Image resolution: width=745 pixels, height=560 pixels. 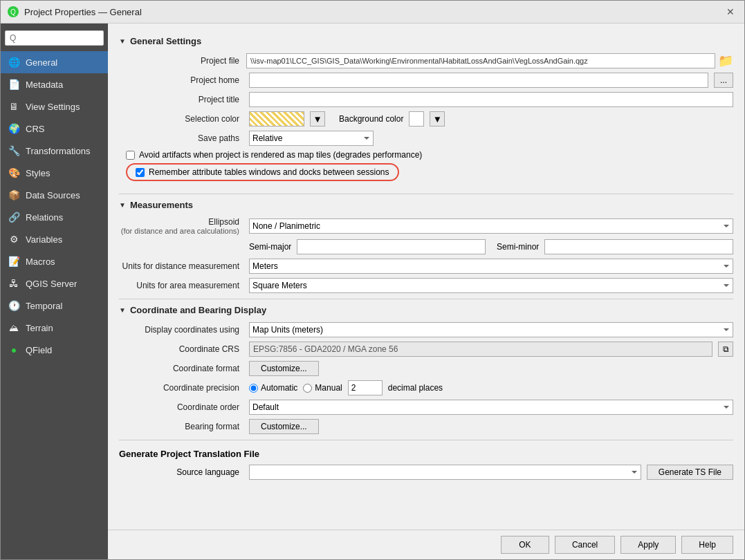 What do you see at coordinates (392, 247) in the screenshot?
I see `semi-major-input` at bounding box center [392, 247].